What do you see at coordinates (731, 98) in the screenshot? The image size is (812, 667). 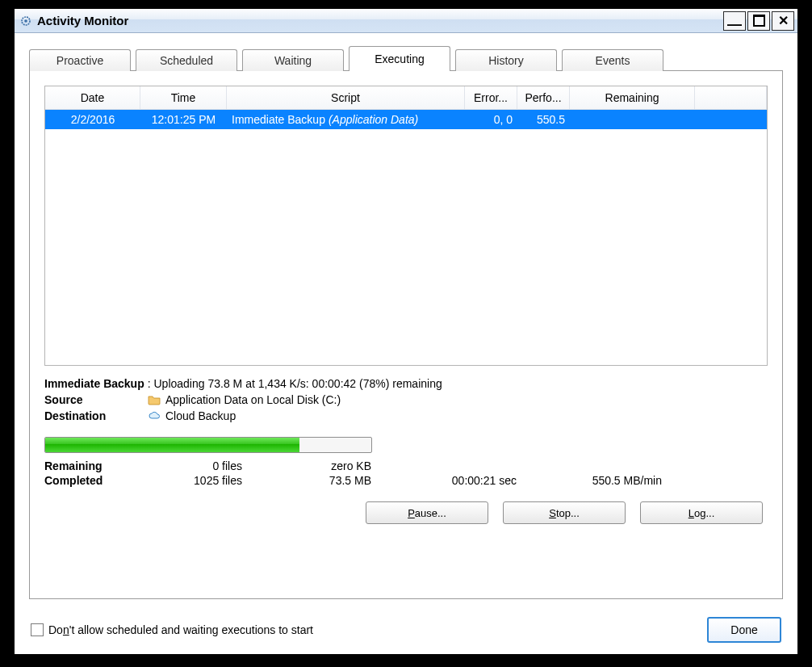 I see `col-extra` at bounding box center [731, 98].